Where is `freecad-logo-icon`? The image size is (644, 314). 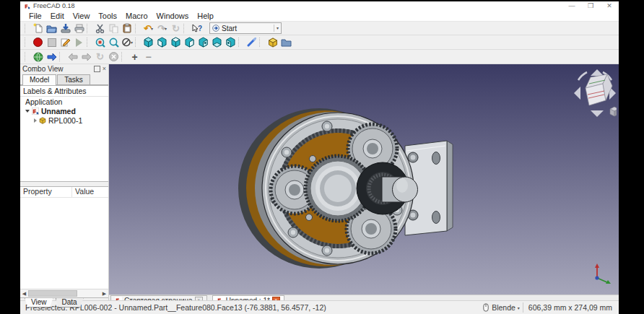
freecad-logo-icon is located at coordinates (27, 6).